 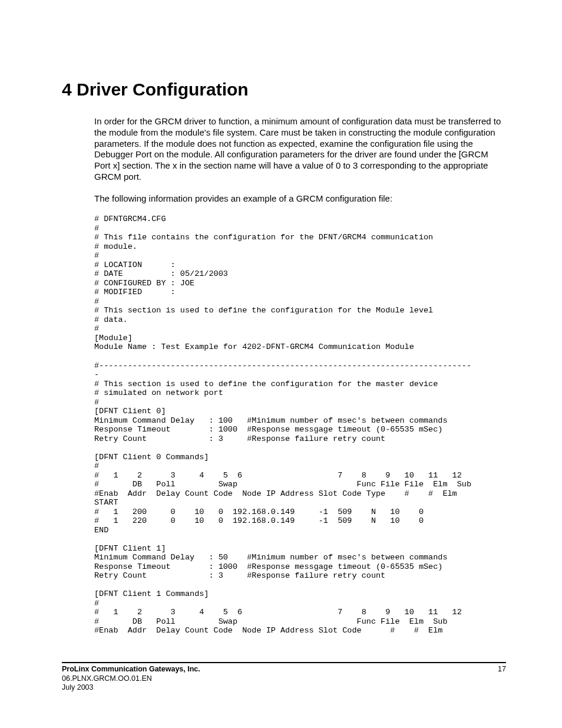 I want to click on page-footer: ProLinx Communication Gateways, Inc. 17 …, so click(x=284, y=677).